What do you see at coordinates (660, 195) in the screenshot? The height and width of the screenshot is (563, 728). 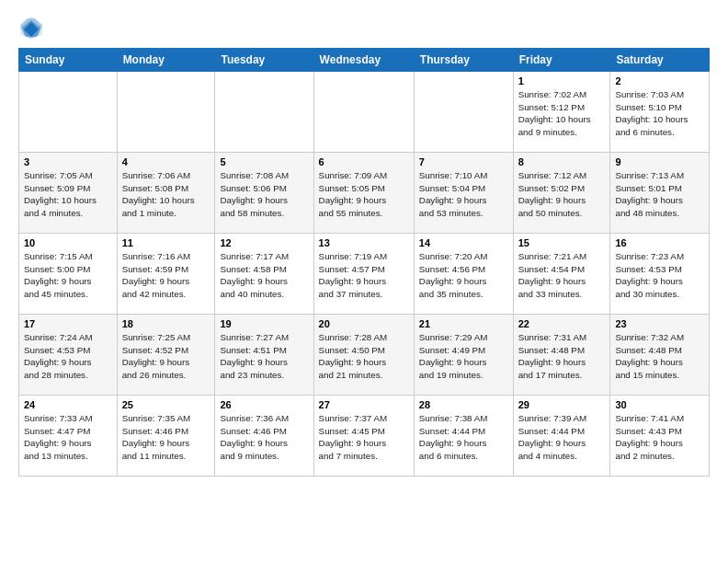 I see `day-info: Sunrise: 7:13 AM Sunset: 5:01 PM Dayligh…` at bounding box center [660, 195].